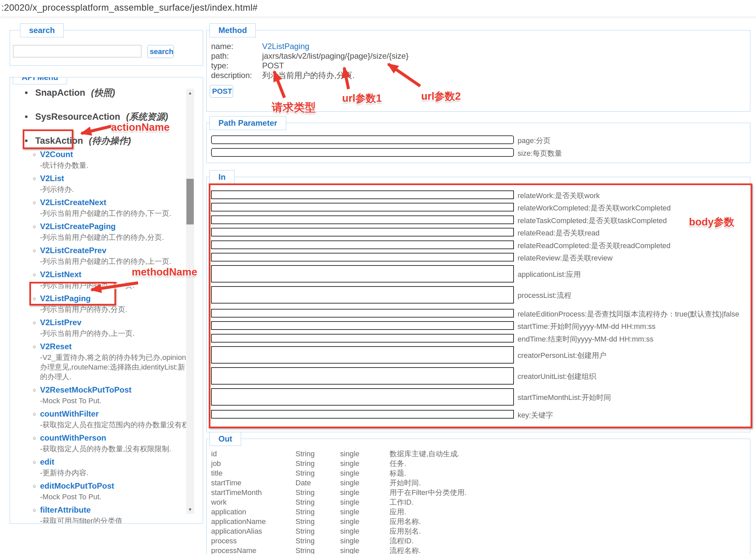 The width and height of the screenshot is (756, 554). Describe the element at coordinates (78, 226) in the screenshot. I see `method-link: V2ListCreatePaging` at that location.